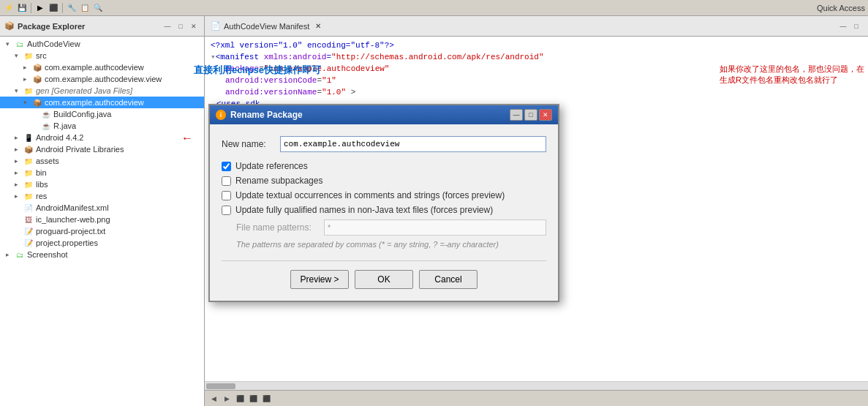 The width and height of the screenshot is (868, 406). I want to click on tree-label-gen-pkg: com.example.authcodeview, so click(94, 102).